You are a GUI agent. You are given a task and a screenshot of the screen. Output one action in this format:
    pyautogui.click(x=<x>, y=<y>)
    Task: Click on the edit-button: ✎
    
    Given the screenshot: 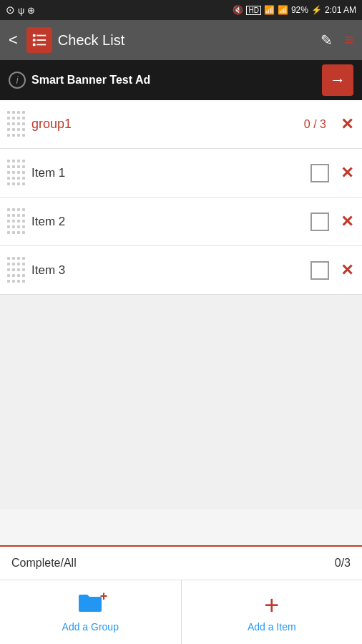 What is the action you would take?
    pyautogui.click(x=326, y=40)
    